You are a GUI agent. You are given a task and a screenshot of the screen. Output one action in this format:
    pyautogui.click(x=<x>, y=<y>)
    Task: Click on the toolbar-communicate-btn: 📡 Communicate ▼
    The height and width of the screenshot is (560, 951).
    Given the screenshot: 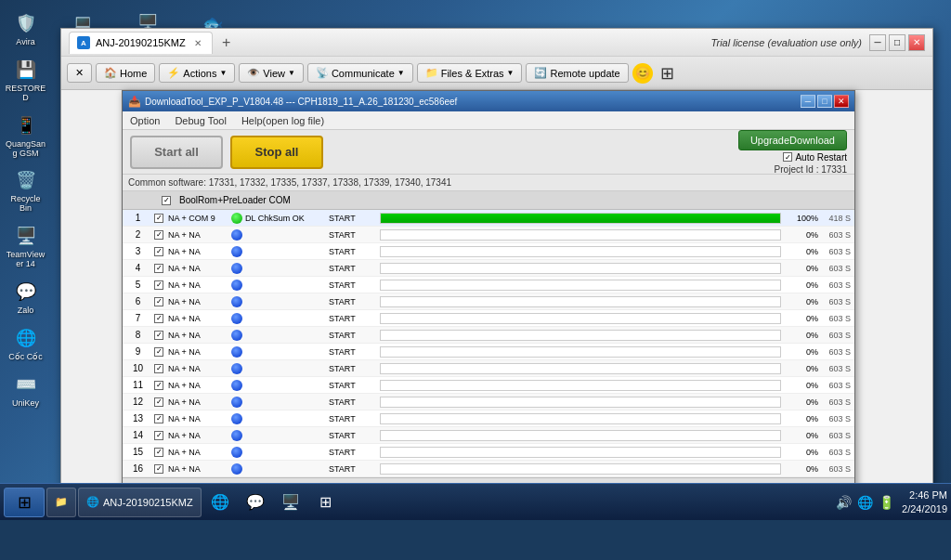 What is the action you would take?
    pyautogui.click(x=360, y=72)
    